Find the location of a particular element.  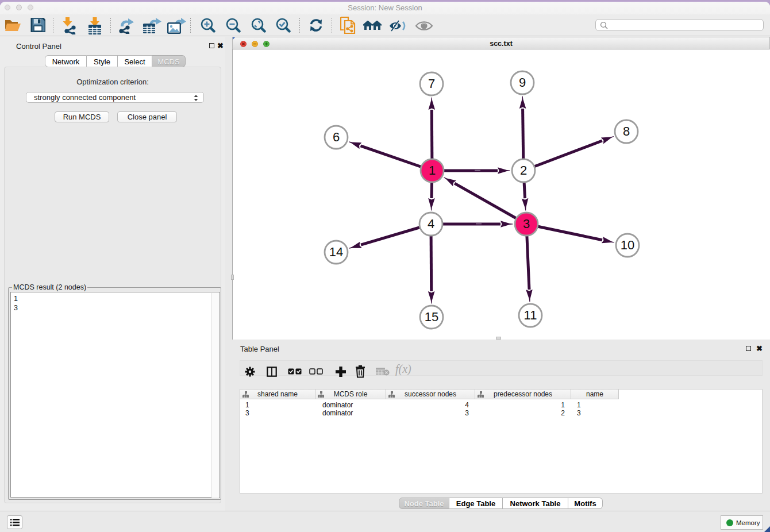

svg-text: 10 is located at coordinates (627, 245).